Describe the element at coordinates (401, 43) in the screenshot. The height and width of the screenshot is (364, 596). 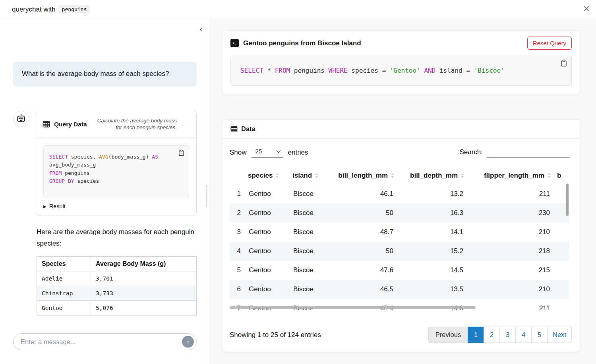
I see `query-card-header: >_ Gentoo penguins from Biscoe Island Re…` at that location.